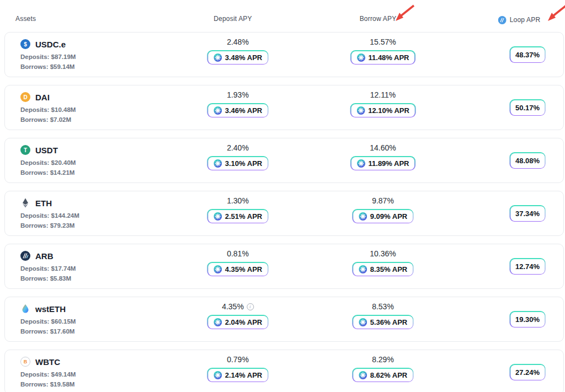  What do you see at coordinates (527, 372) in the screenshot?
I see `loop-apr-badge: 27.24%` at bounding box center [527, 372].